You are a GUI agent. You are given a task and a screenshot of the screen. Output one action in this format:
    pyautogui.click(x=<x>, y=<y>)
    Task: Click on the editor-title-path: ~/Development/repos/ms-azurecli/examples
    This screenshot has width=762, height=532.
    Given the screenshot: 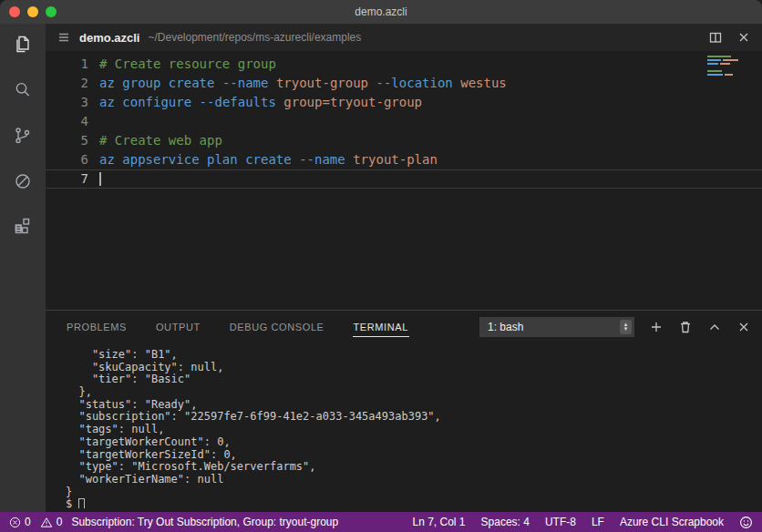 What is the action you would take?
    pyautogui.click(x=254, y=37)
    